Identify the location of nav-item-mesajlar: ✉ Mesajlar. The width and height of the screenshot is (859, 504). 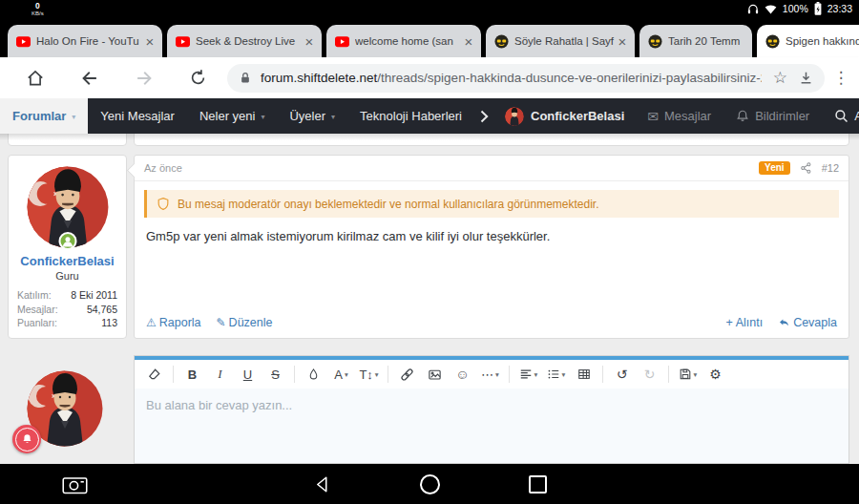
(680, 116).